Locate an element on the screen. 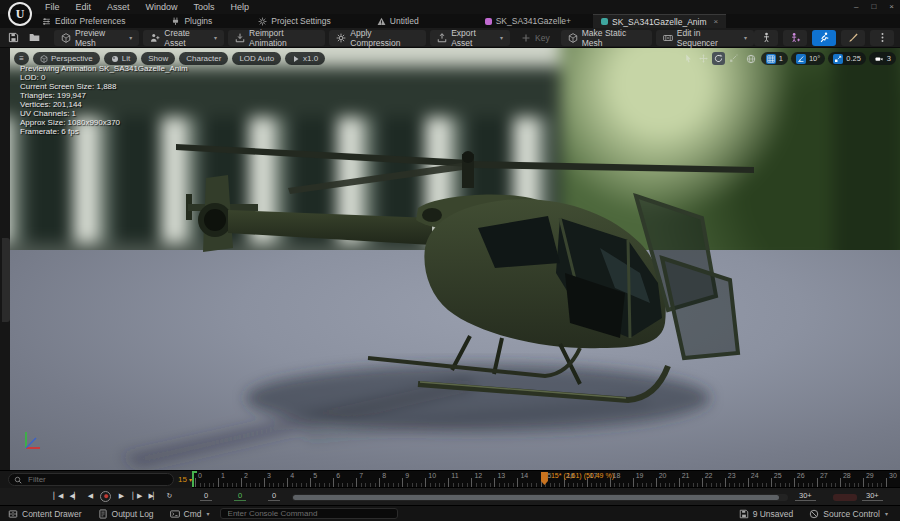  stat-line: Framerate: 6 fps is located at coordinates (104, 132).